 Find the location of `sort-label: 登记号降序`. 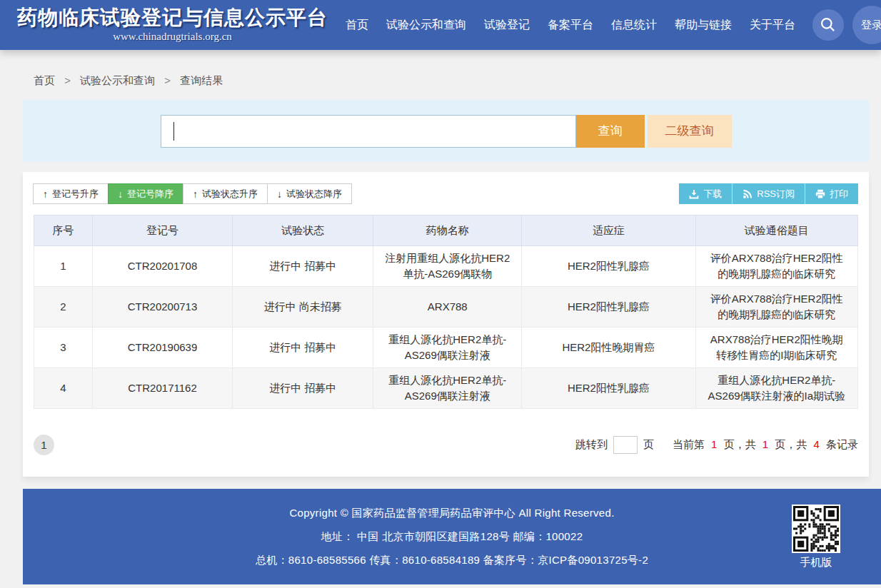

sort-label: 登记号降序 is located at coordinates (150, 194).